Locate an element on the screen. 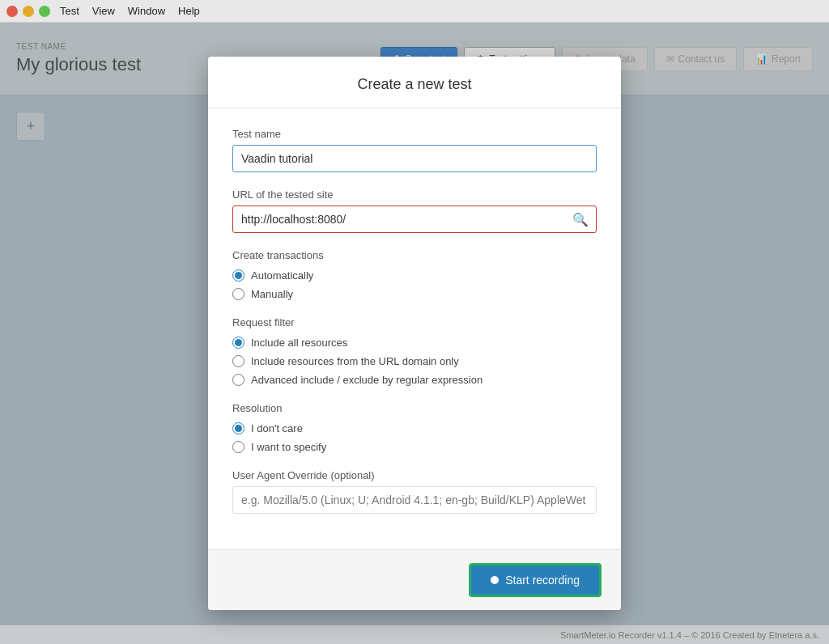  search-icon: 🔍 is located at coordinates (580, 220).